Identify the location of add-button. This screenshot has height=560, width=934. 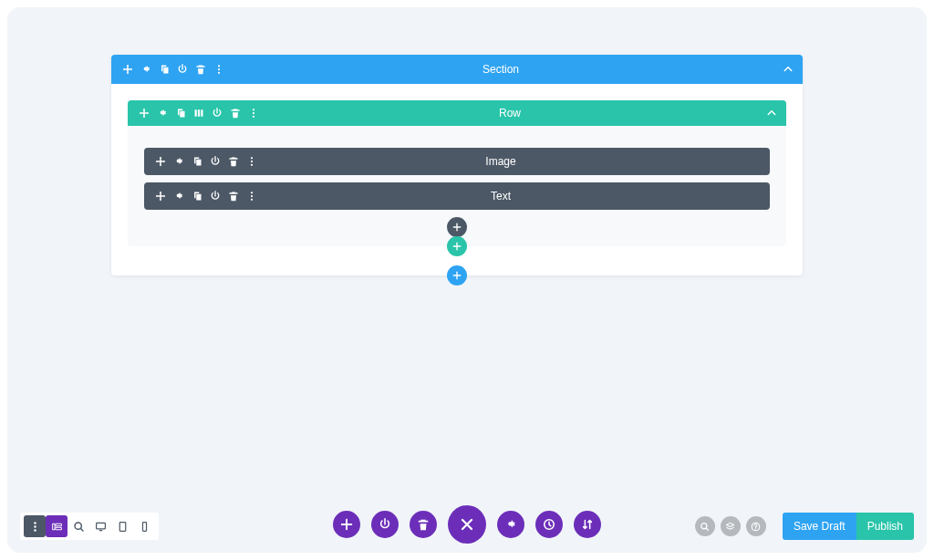
(347, 524).